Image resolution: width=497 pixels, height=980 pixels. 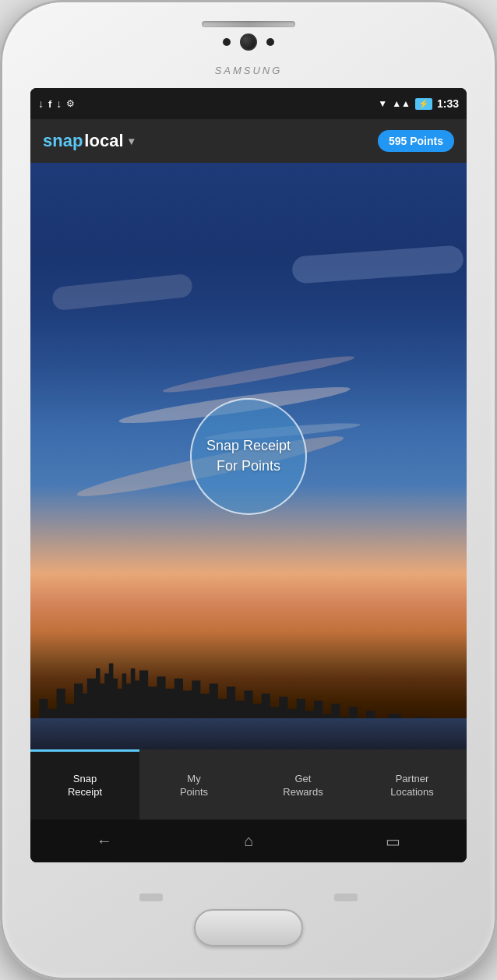 I want to click on app-logo: snaplocal ▾, so click(x=89, y=141).